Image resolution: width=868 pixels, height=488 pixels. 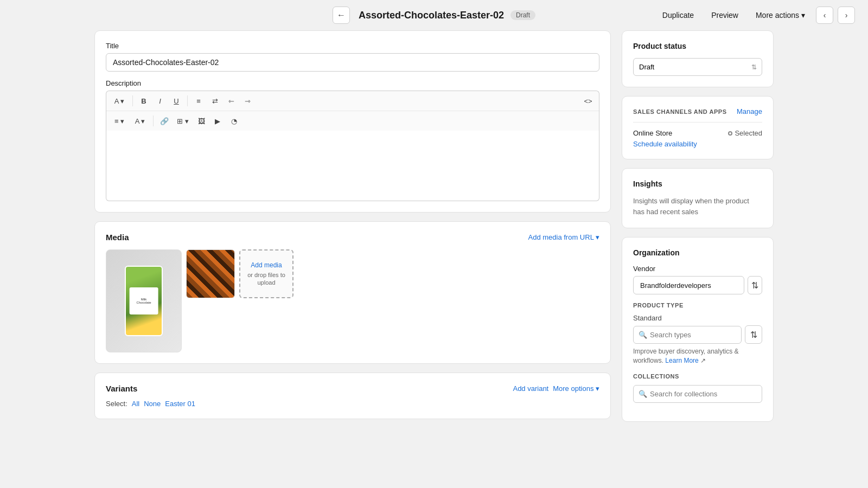 What do you see at coordinates (745, 133) in the screenshot?
I see `channel-status: Selected` at bounding box center [745, 133].